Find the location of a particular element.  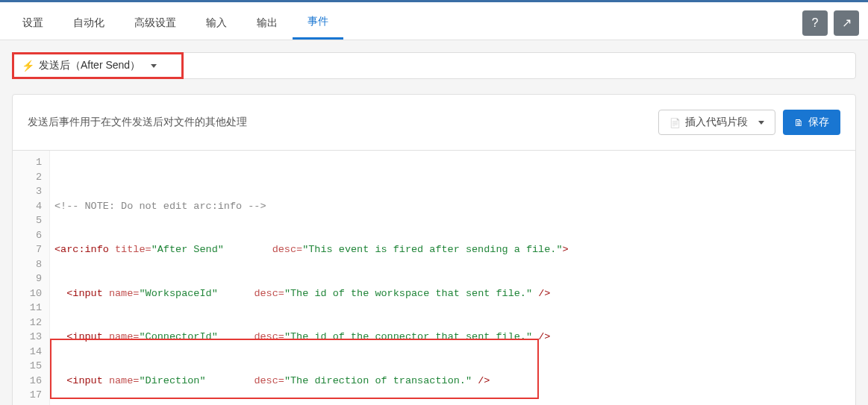

help-button: ? is located at coordinates (815, 23).